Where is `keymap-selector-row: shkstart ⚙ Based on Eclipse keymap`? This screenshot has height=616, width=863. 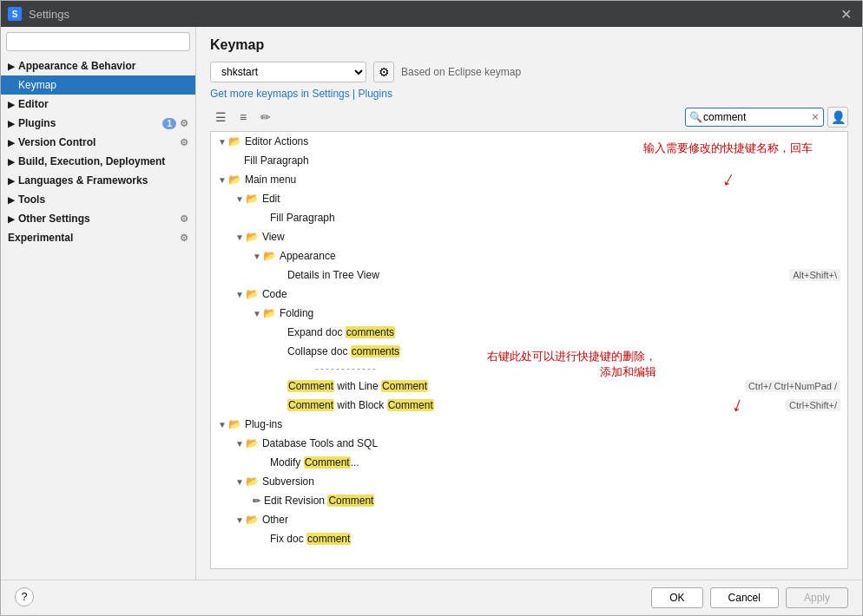 keymap-selector-row: shkstart ⚙ Based on Eclipse keymap is located at coordinates (530, 72).